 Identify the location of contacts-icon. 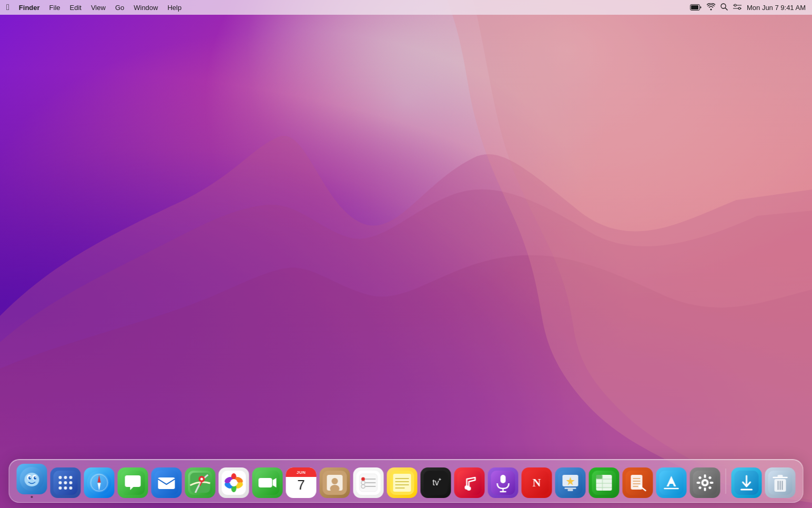
(335, 483).